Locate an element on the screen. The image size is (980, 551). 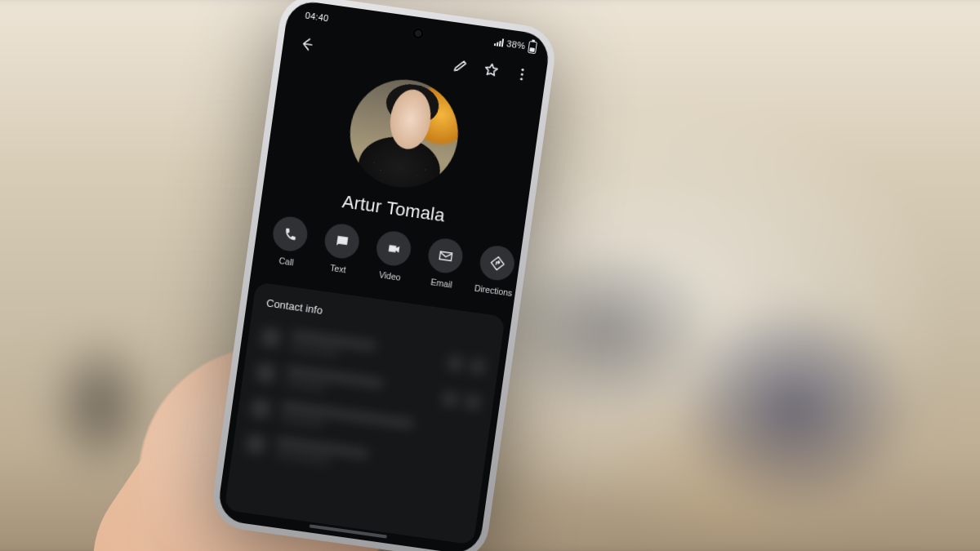
back-button is located at coordinates (307, 44).